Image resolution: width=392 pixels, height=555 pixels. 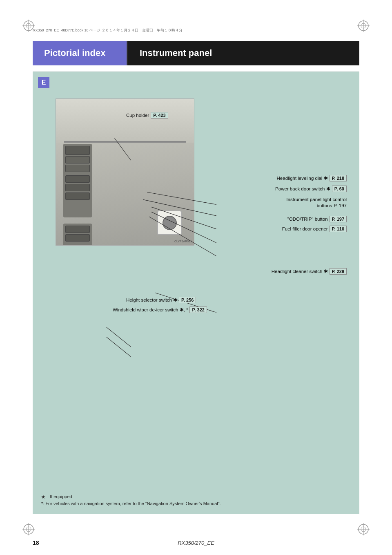 I want to click on dashboard-image: CLYP1AR011, so click(x=125, y=172).